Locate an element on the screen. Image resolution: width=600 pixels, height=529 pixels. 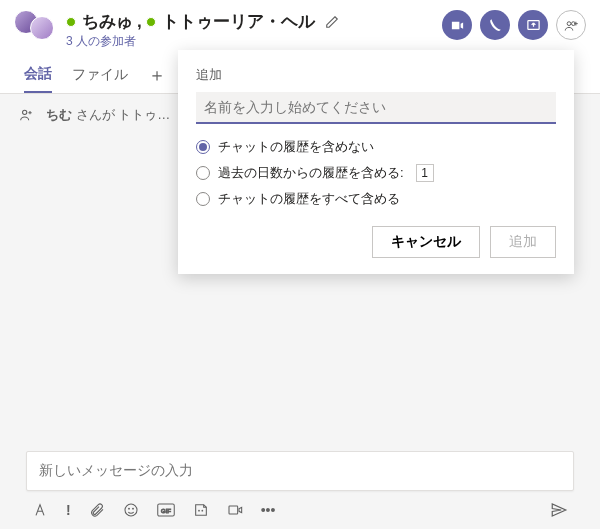
participant-name: トトゥーリア・ヘル is located at coordinates (238, 22).